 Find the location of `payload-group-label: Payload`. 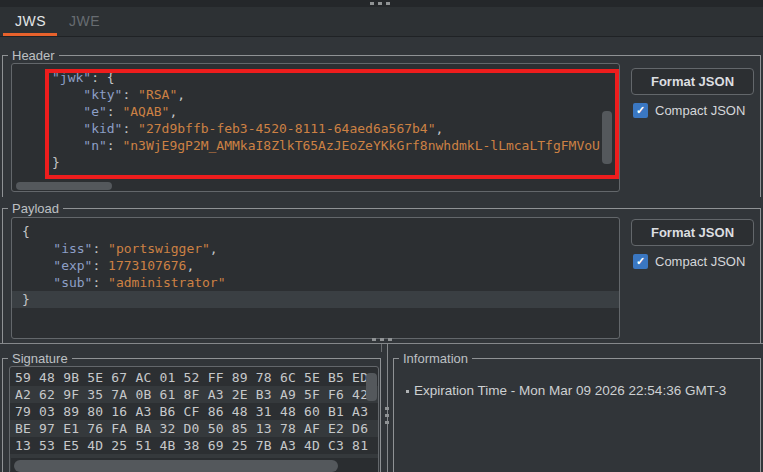

payload-group-label: Payload is located at coordinates (36, 208).